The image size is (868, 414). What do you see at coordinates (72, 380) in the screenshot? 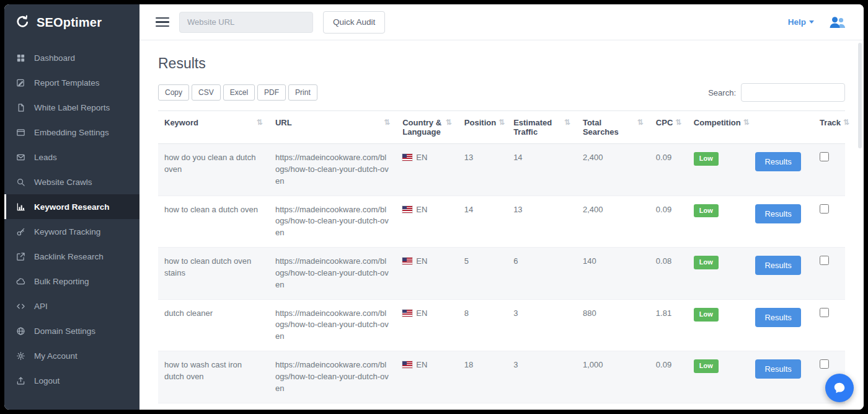
I see `sidebar-item-logout: Logout` at bounding box center [72, 380].